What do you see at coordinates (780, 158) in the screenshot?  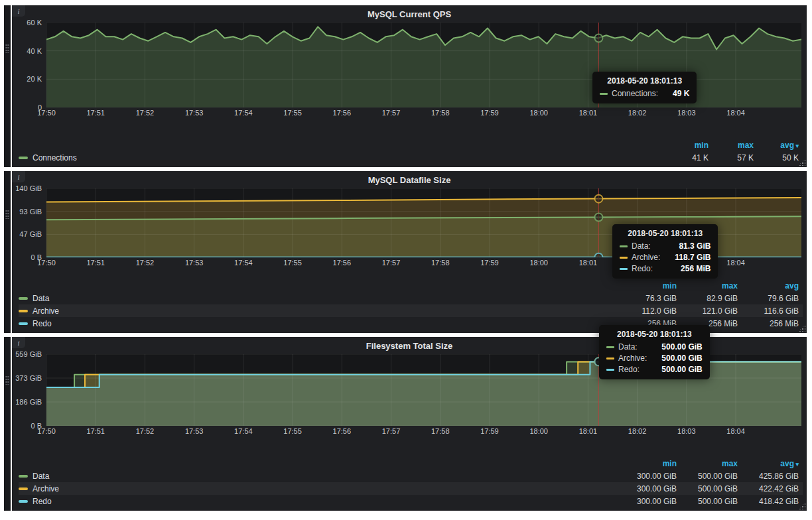 I see `legend-stat-value: 50 K` at bounding box center [780, 158].